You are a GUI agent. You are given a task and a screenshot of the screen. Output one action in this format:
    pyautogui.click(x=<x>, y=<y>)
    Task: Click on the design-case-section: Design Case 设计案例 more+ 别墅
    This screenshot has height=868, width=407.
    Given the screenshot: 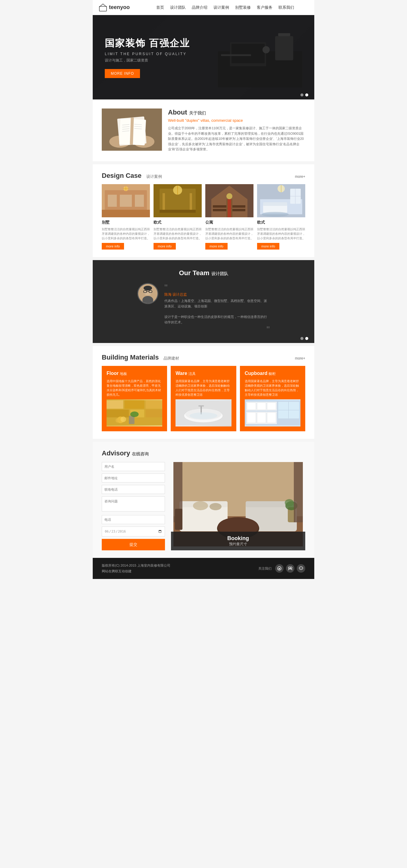 What is the action you would take?
    pyautogui.click(x=203, y=211)
    